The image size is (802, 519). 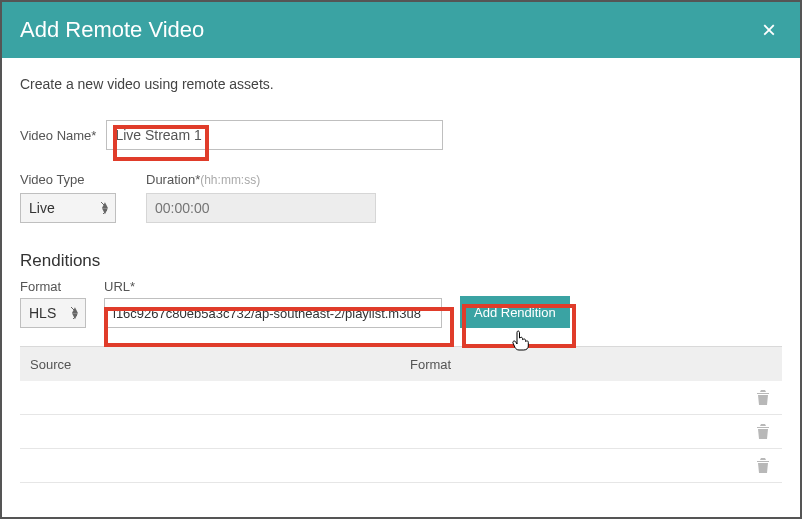 What do you see at coordinates (401, 364) in the screenshot?
I see `table-header: Source Format` at bounding box center [401, 364].